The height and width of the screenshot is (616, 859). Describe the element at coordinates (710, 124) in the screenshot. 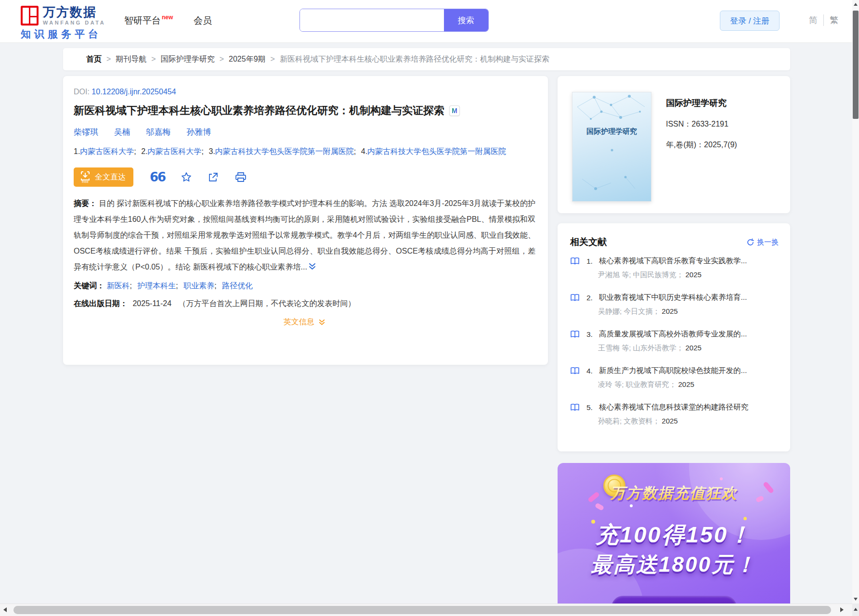

I see `issn-value: 2633-2191` at that location.